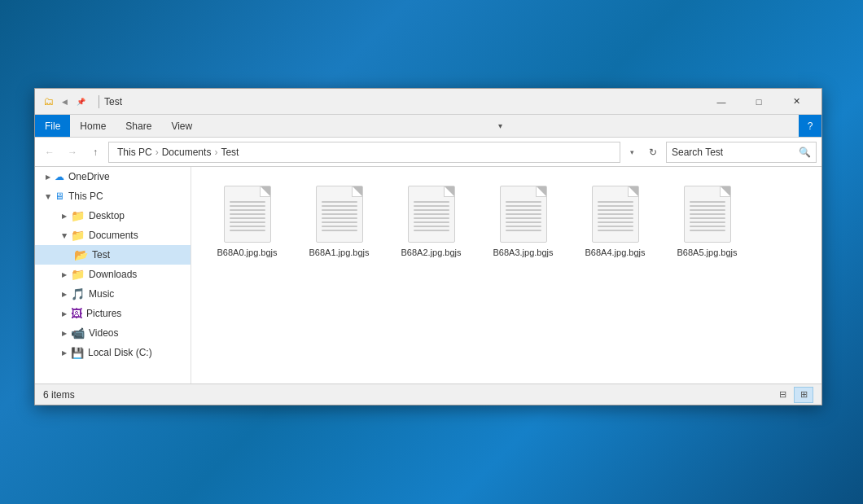 The image size is (863, 504). What do you see at coordinates (101, 255) in the screenshot?
I see `sidebar-label-test: Test` at bounding box center [101, 255].